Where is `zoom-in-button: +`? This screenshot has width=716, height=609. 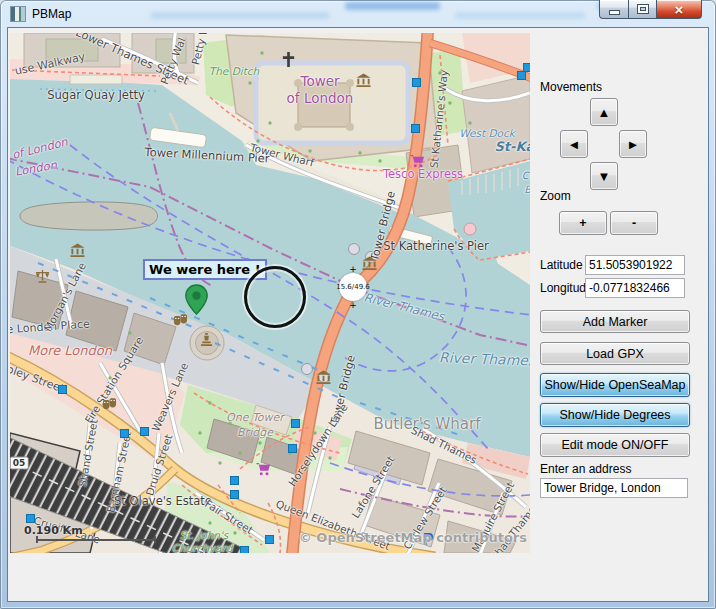 zoom-in-button: + is located at coordinates (583, 223).